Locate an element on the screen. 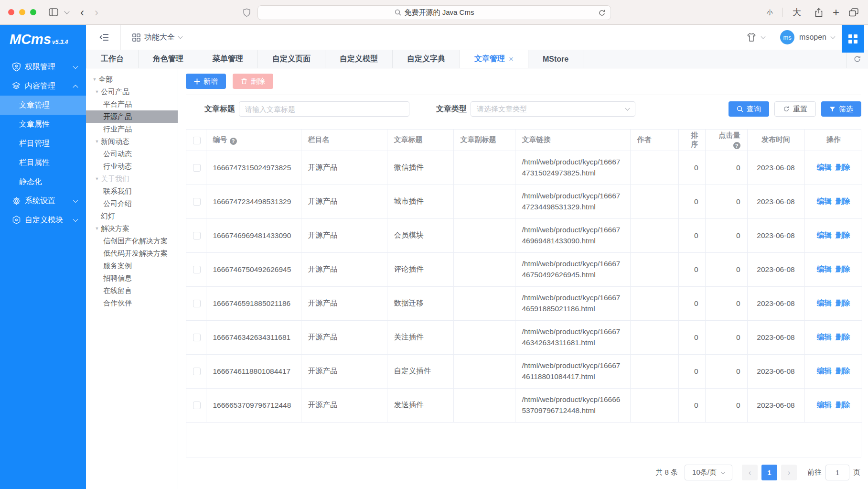  refresh-tab-button is located at coordinates (857, 59).